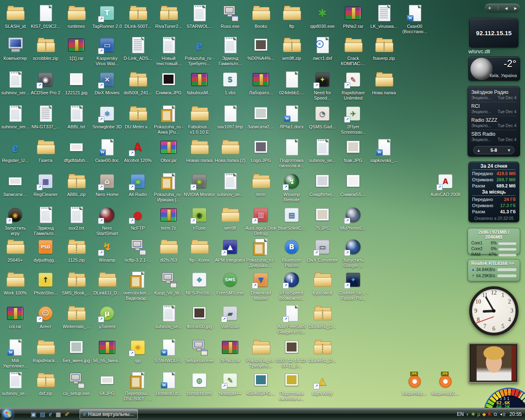 The width and height of the screenshot is (525, 420). I want to click on next-page-button: ▸, so click(516, 8).